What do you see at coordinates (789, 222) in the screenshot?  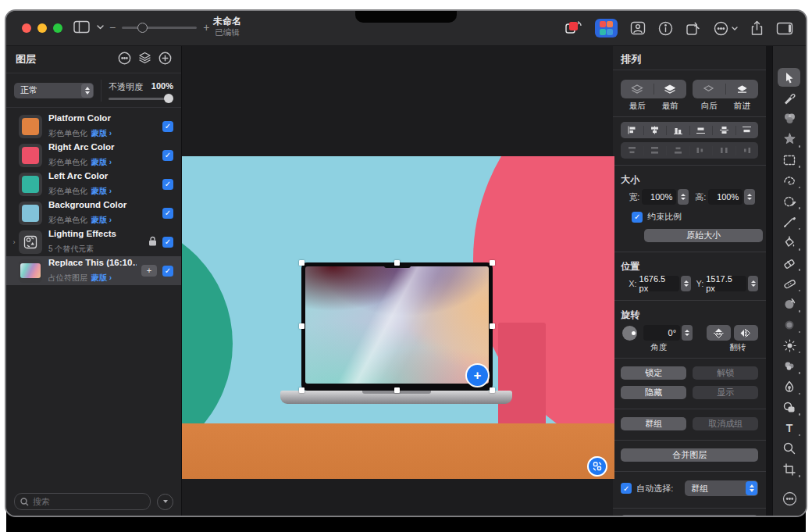 I see `tool-paint` at bounding box center [789, 222].